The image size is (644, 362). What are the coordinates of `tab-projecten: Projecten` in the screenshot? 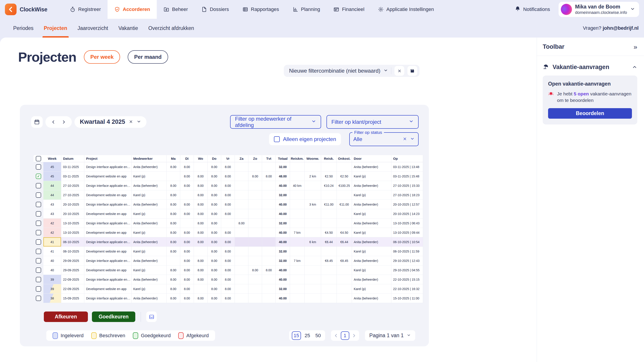 It's located at (56, 28).